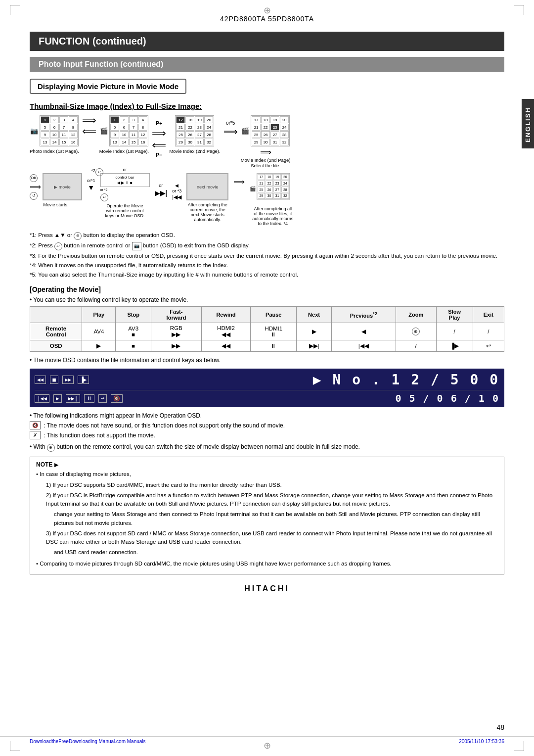 This screenshot has height=756, width=534. What do you see at coordinates (267, 465) in the screenshot?
I see `note-label: NOTE` at bounding box center [267, 465].